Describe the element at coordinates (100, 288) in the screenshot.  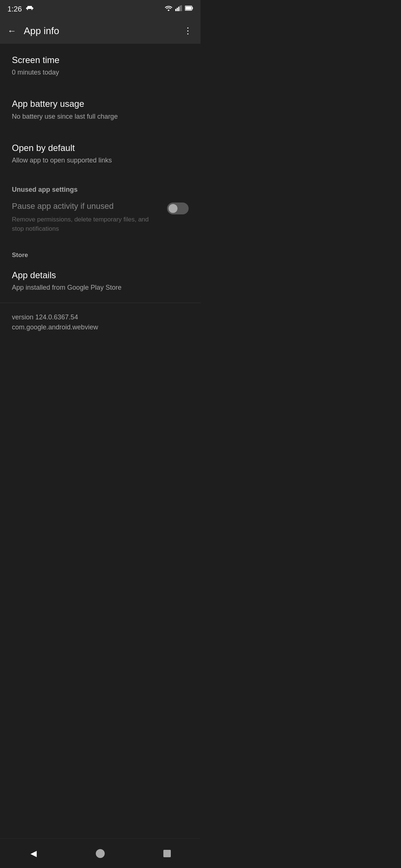
I see `app-details-subtitle: App installed from Google Play Store` at that location.